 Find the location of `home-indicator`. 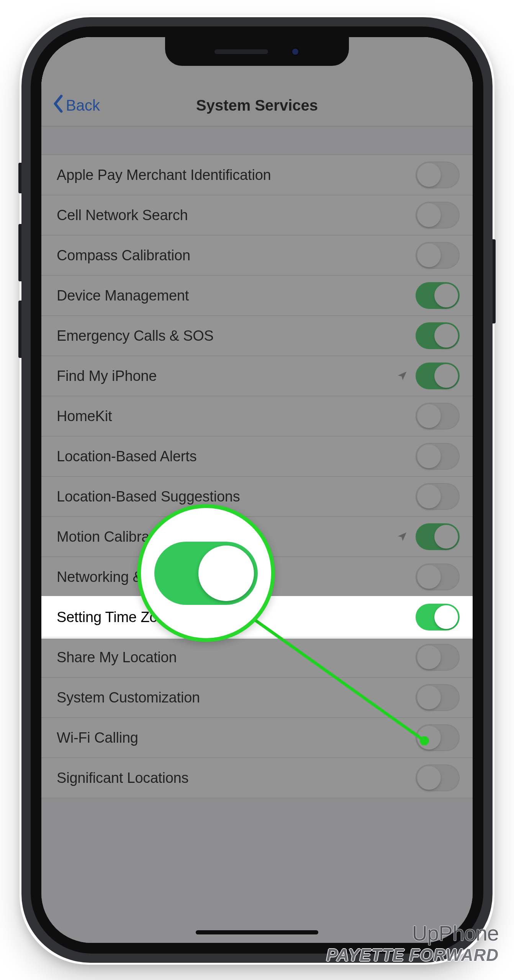

home-indicator is located at coordinates (257, 933).